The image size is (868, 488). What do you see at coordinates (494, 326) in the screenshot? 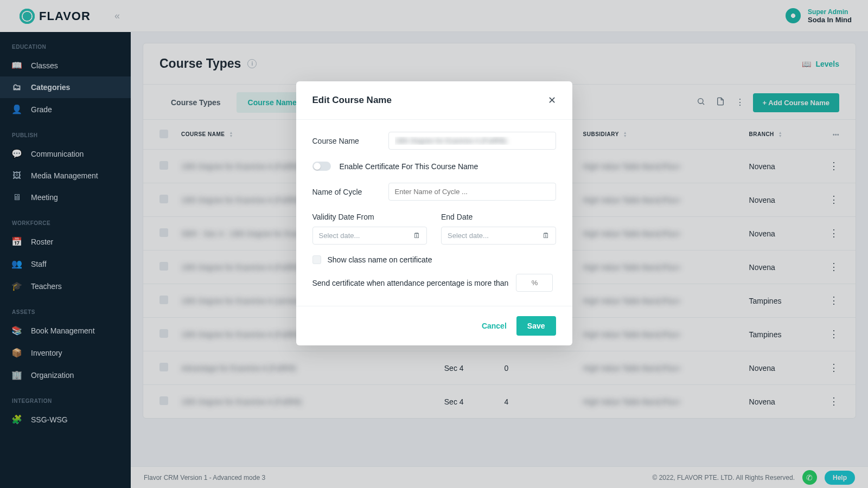
I see `cancel-button: Cancel` at bounding box center [494, 326].